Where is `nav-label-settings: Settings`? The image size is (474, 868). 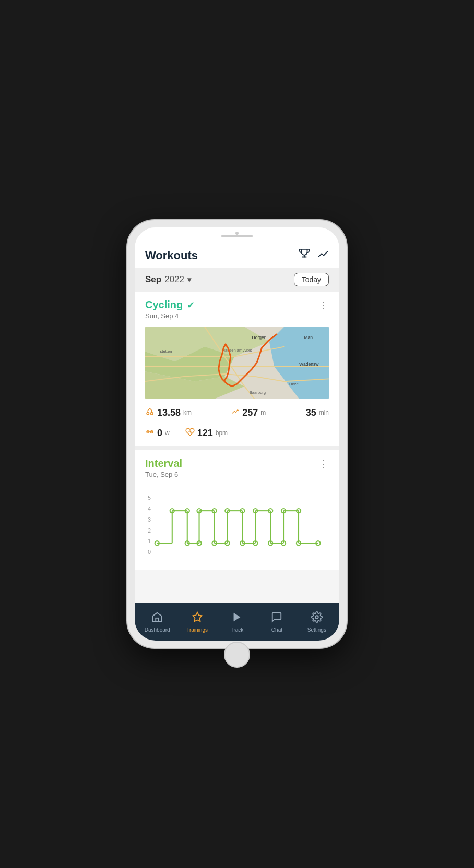
nav-label-settings: Settings is located at coordinates (317, 630).